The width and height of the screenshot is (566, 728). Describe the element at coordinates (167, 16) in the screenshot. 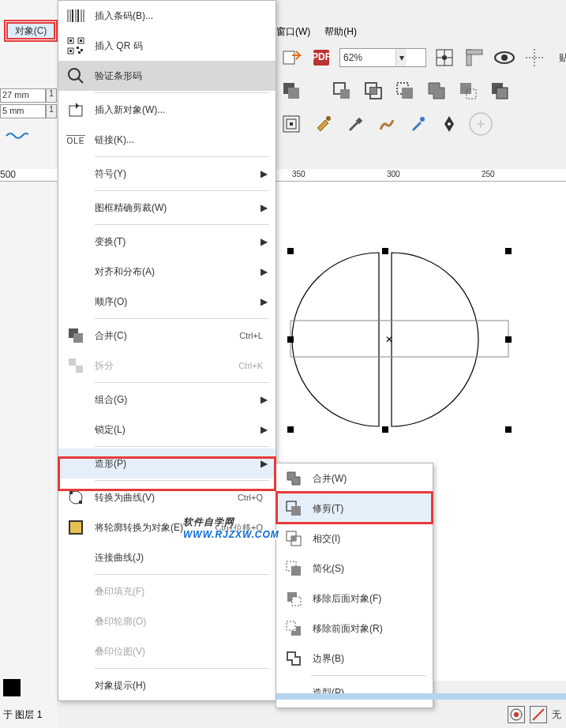

I see `menu-insert-barcode: 插入条码(B)...` at that location.